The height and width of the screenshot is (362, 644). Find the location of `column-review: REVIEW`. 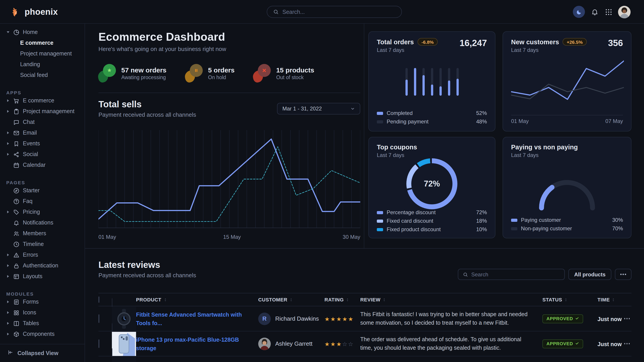

column-review: REVIEW is located at coordinates (452, 300).